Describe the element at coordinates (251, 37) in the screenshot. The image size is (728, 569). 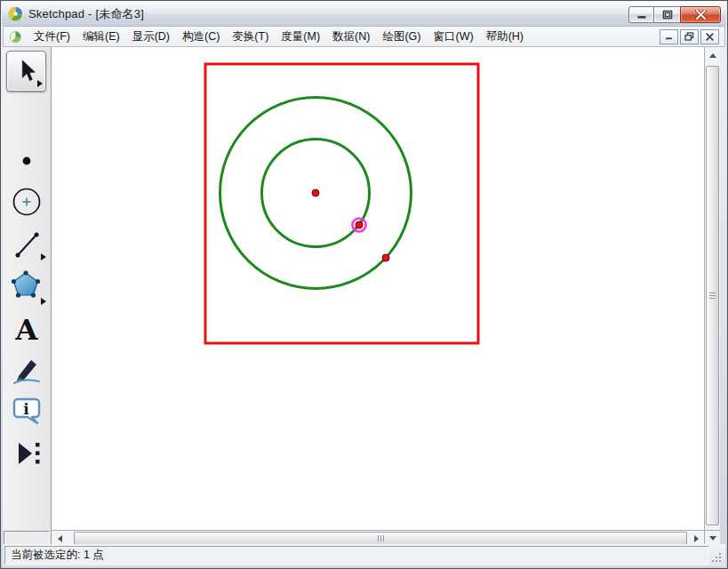
I see `menu-transform: 变换(T)` at that location.